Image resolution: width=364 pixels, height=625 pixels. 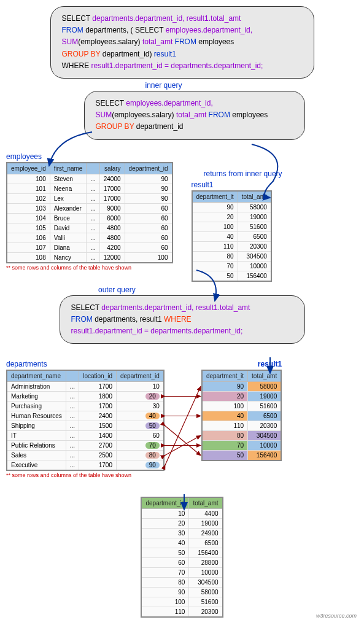 What do you see at coordinates (90, 212) in the screenshot?
I see `employees-table: employee_idfirst_namesalarydepartment_id…` at bounding box center [90, 212].